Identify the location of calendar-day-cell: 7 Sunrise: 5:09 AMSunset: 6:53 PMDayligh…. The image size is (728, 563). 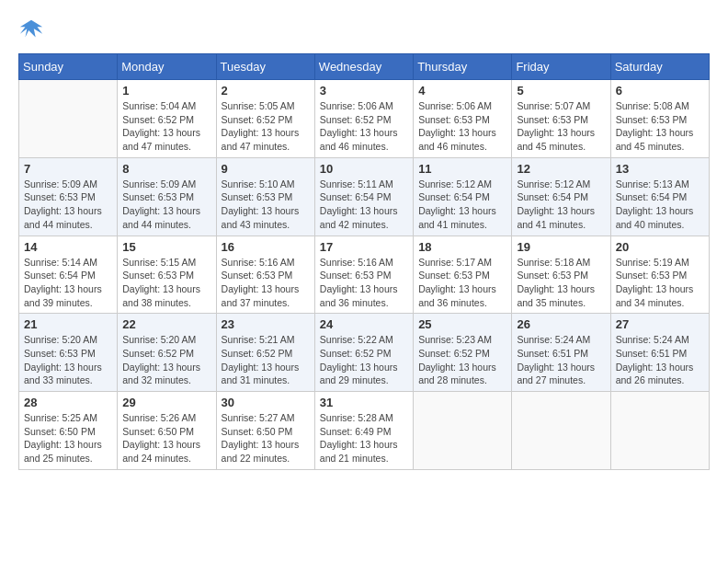
(68, 197).